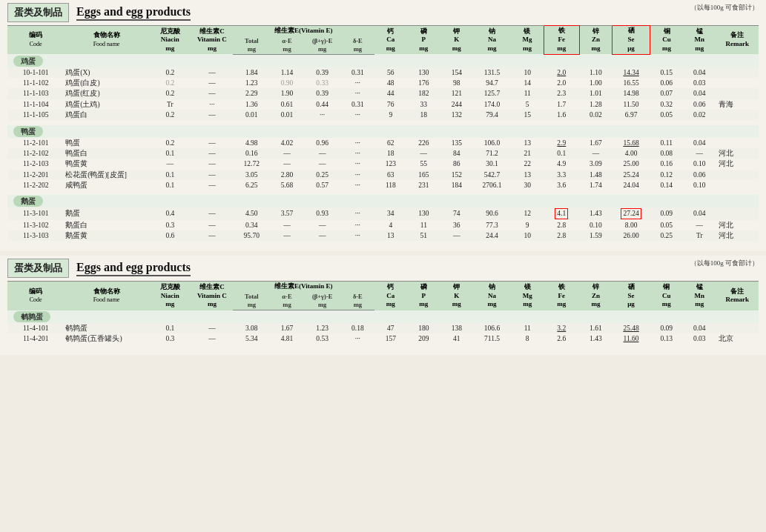  What do you see at coordinates (288, 46) in the screenshot?
I see `th-vite-a: α-Emg` at bounding box center [288, 46].